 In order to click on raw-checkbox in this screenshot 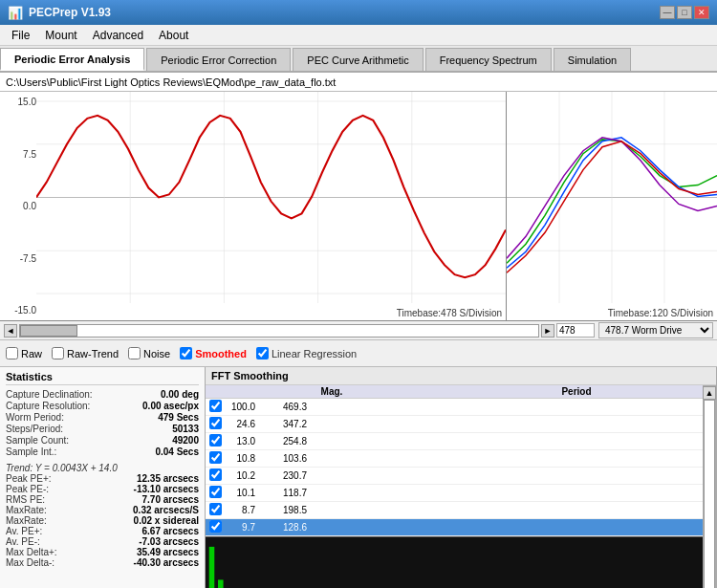, I will do `click(11, 354)`.